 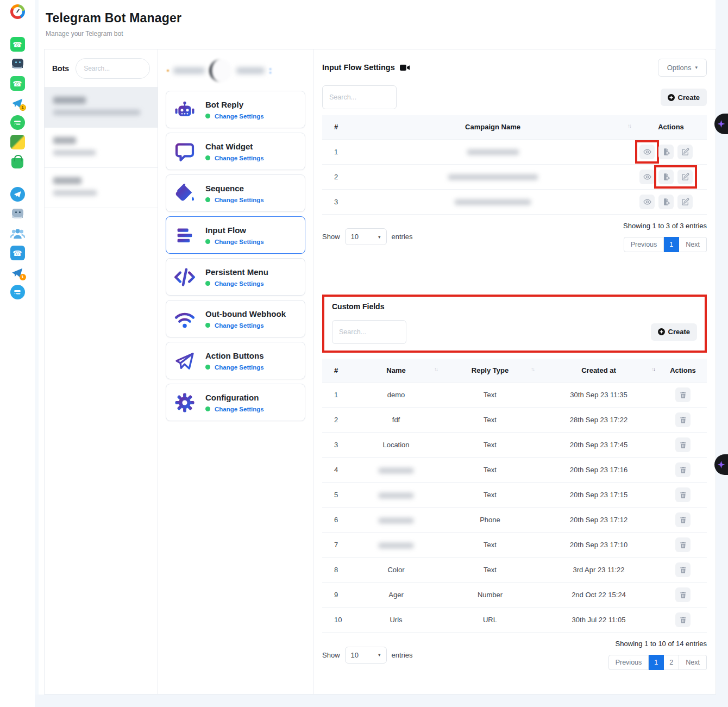 I want to click on row-index: 1, so click(x=336, y=152).